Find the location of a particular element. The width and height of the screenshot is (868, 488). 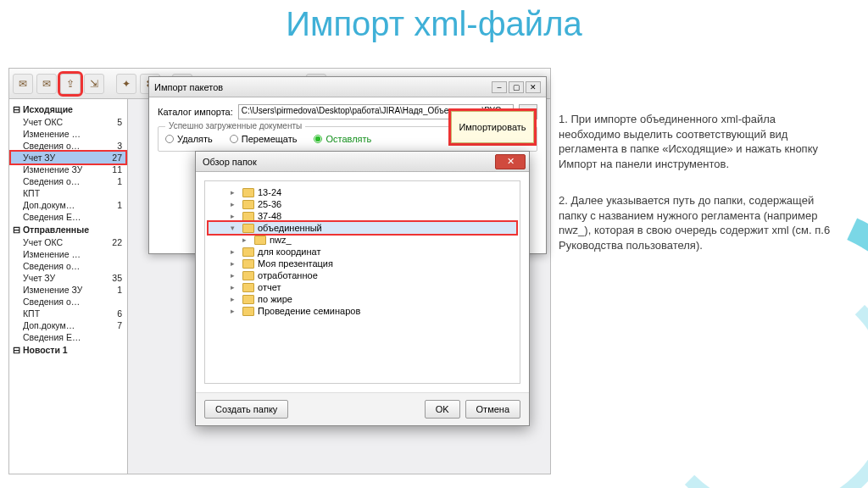

tree-item: Изменение ЗУ11 is located at coordinates (68, 169).